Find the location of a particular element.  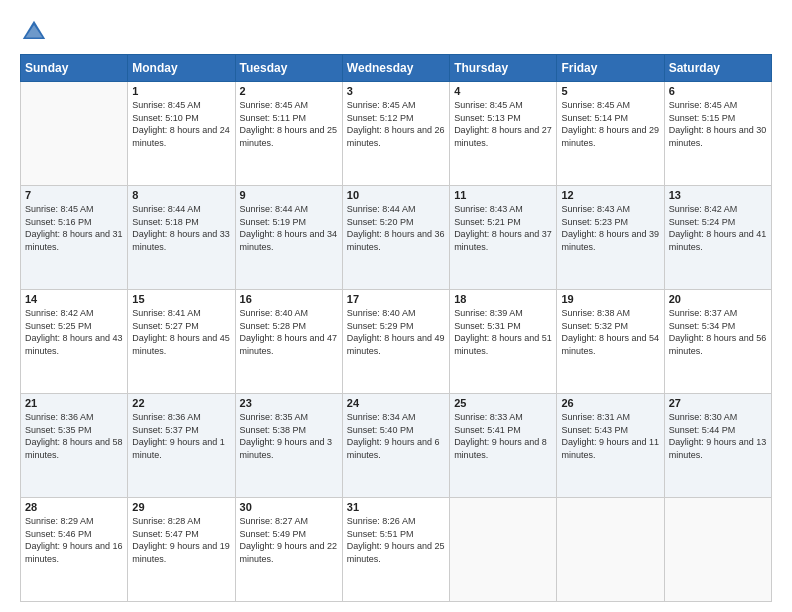

calendar-header-tuesday: Tuesday is located at coordinates (288, 68).